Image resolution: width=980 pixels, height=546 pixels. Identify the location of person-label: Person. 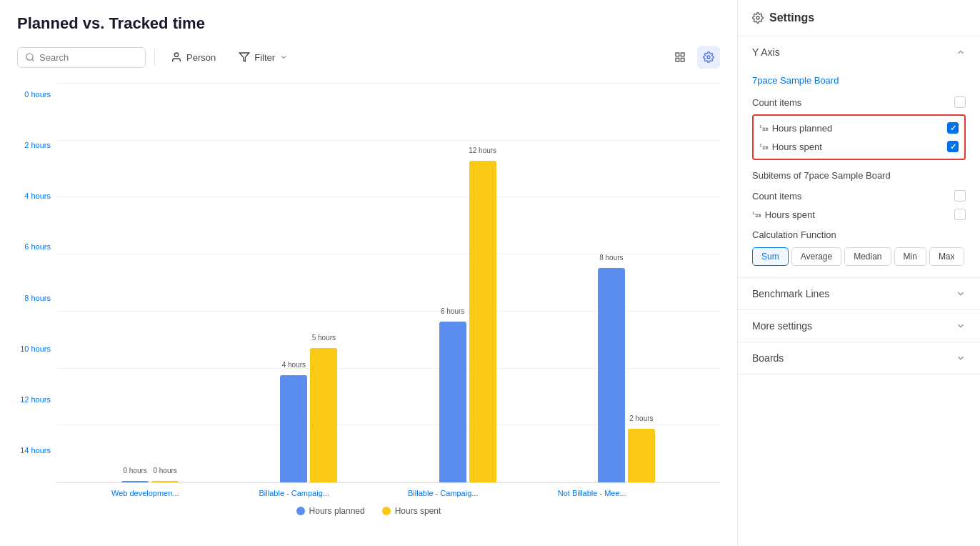
(201, 57).